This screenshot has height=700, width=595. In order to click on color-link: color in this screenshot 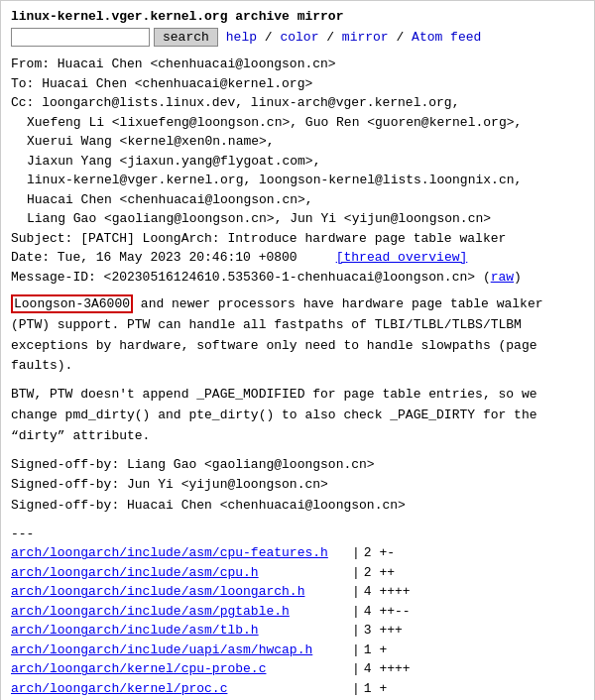, I will do `click(299, 38)`.